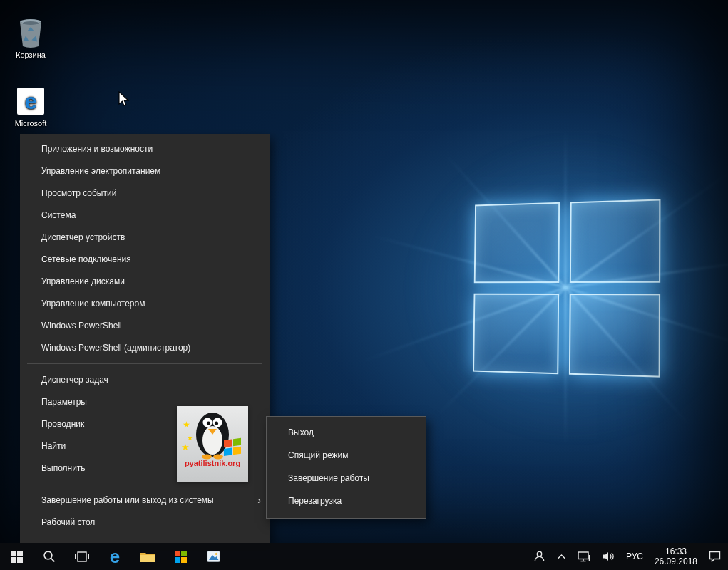  What do you see at coordinates (145, 523) in the screenshot?
I see `menu-item-desktop: Рабочий стол` at bounding box center [145, 523].